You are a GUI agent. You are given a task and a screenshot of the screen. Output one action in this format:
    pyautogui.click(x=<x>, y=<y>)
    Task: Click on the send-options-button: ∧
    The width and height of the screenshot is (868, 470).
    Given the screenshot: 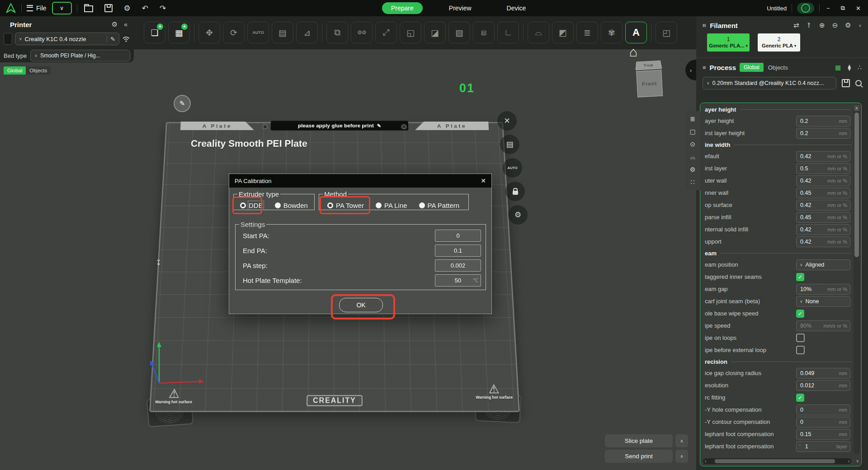 What is the action you would take?
    pyautogui.click(x=682, y=456)
    